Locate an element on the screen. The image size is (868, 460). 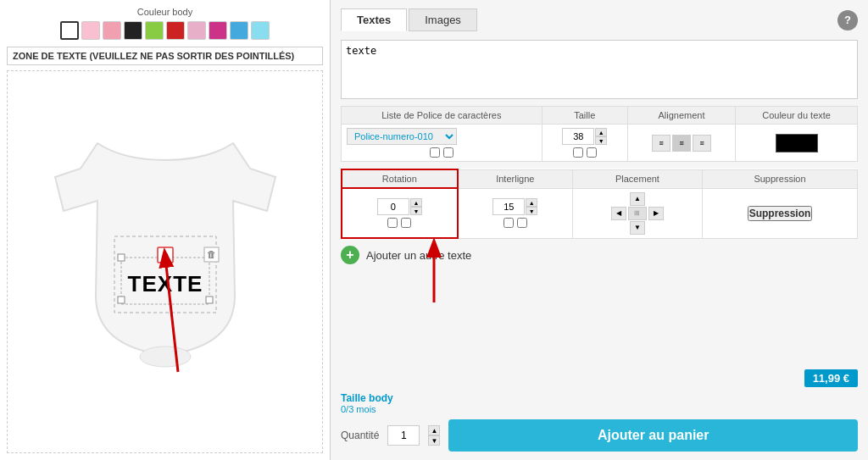
taille-spin-btns: ▲ ▼ is located at coordinates (601, 136).